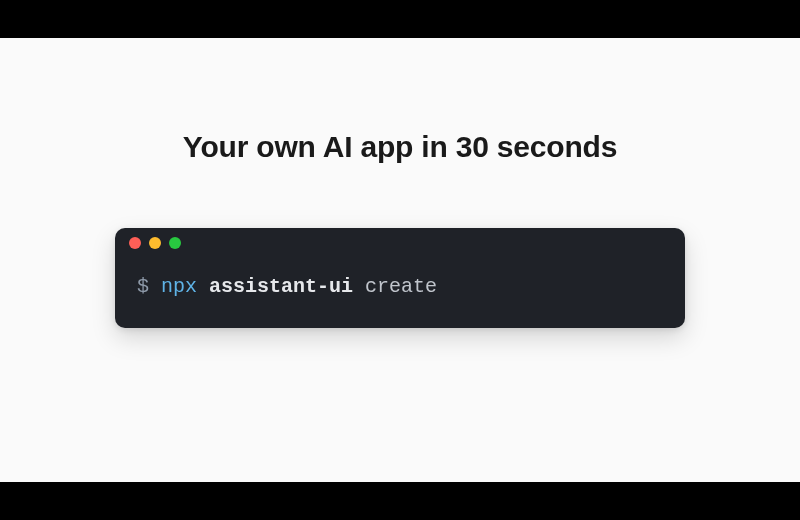 The height and width of the screenshot is (520, 800). I want to click on command-runner: npx, so click(179, 286).